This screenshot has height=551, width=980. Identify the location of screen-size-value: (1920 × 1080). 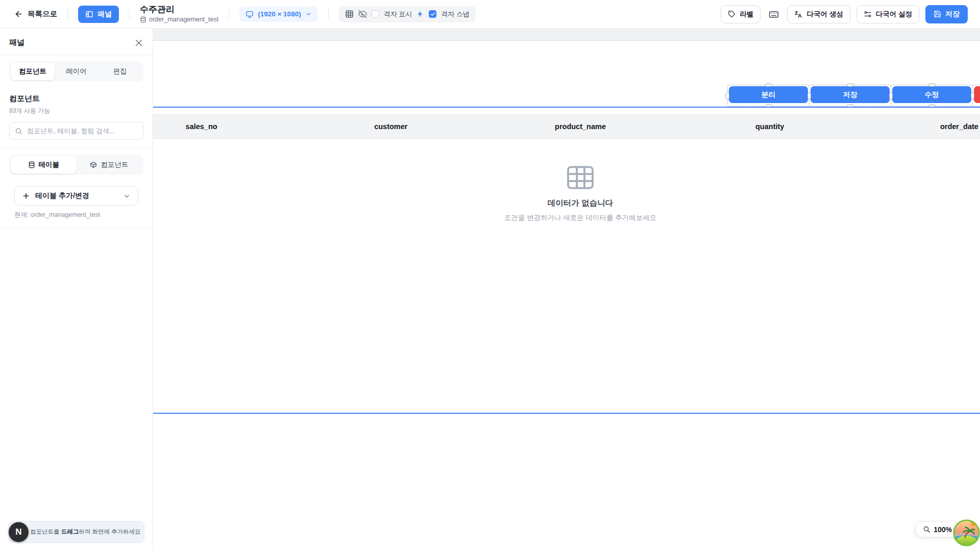
(279, 14).